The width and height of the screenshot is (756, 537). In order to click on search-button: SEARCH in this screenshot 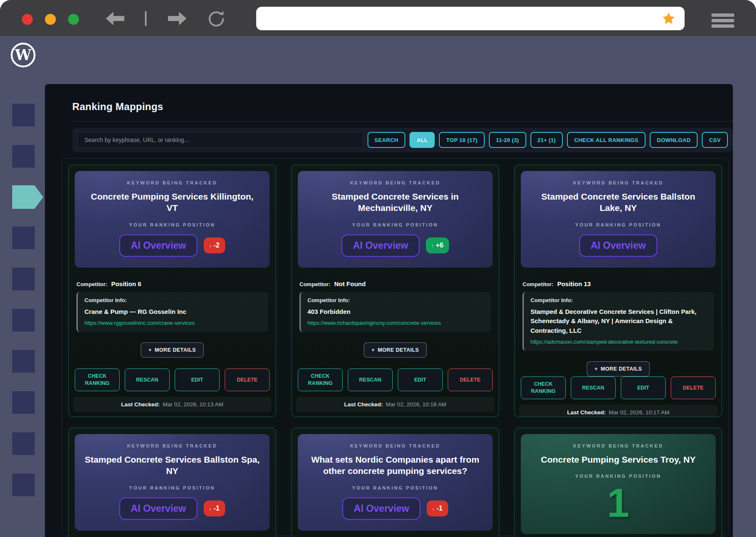, I will do `click(386, 140)`.